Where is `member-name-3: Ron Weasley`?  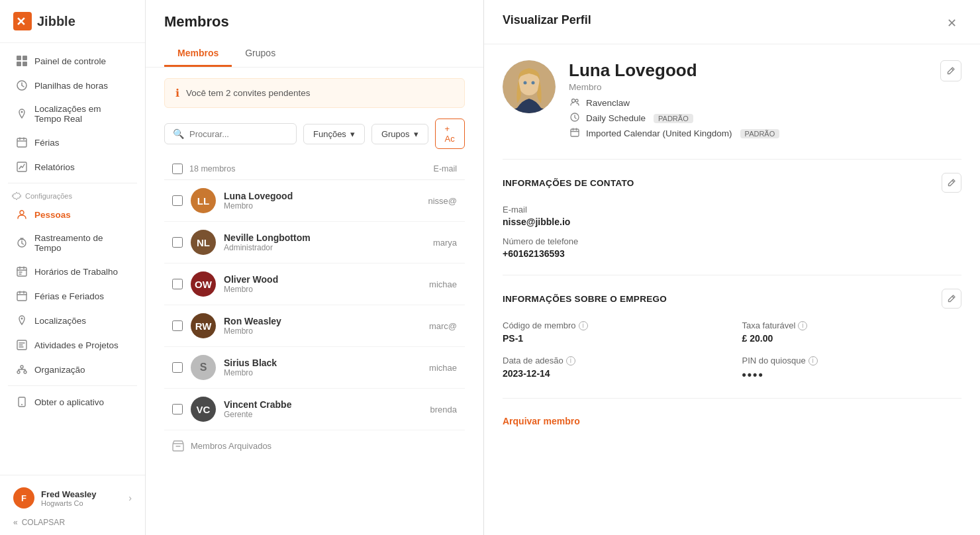 member-name-3: Ron Weasley is located at coordinates (322, 321).